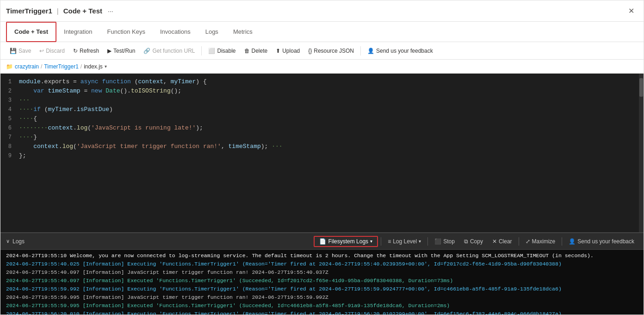 This screenshot has width=644, height=315. Describe the element at coordinates (322, 241) in the screenshot. I see `logs-header: ∨ Logs 📄 Filesystem Logs ▾ ≡ Log Level ▾…` at that location.